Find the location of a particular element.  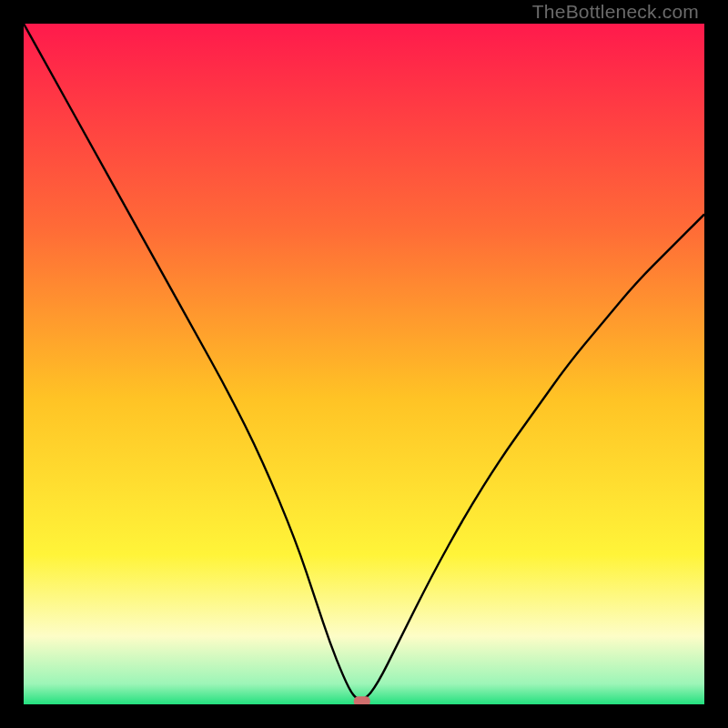

min-marker is located at coordinates (362, 701).